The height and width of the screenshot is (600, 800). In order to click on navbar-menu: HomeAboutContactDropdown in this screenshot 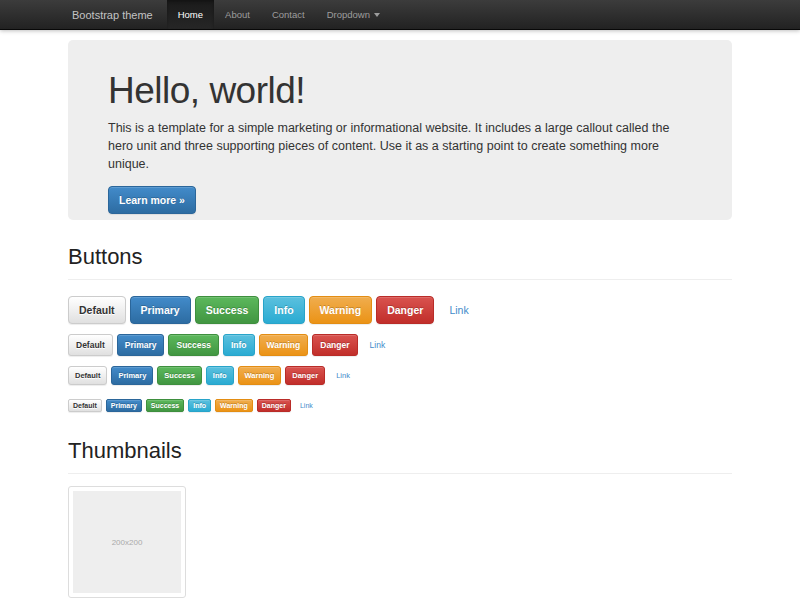, I will do `click(279, 14)`.